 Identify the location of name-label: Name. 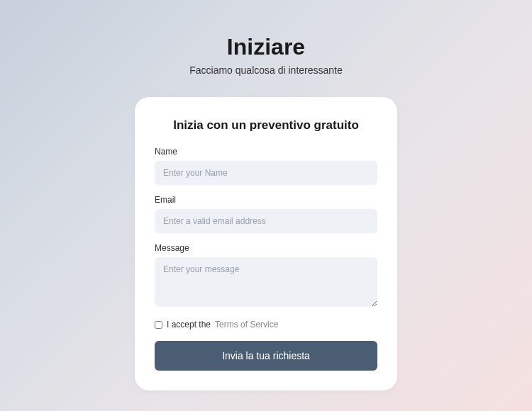
(266, 152).